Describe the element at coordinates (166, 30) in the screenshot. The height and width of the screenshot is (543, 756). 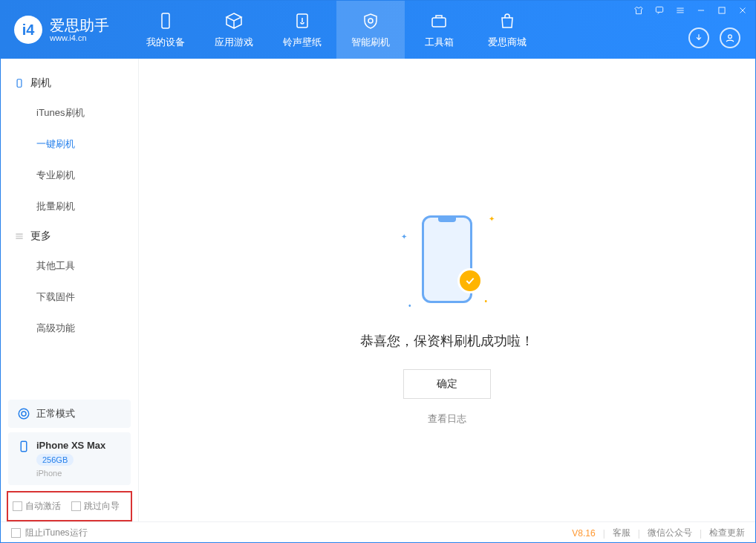
I see `tab-my-device: 我的设备` at that location.